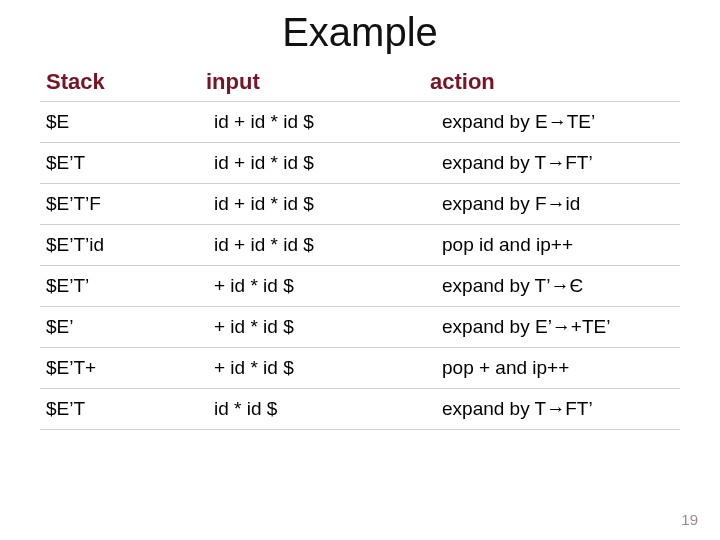 Image resolution: width=720 pixels, height=540 pixels. What do you see at coordinates (312, 84) in the screenshot?
I see `col-header-input: input` at bounding box center [312, 84].